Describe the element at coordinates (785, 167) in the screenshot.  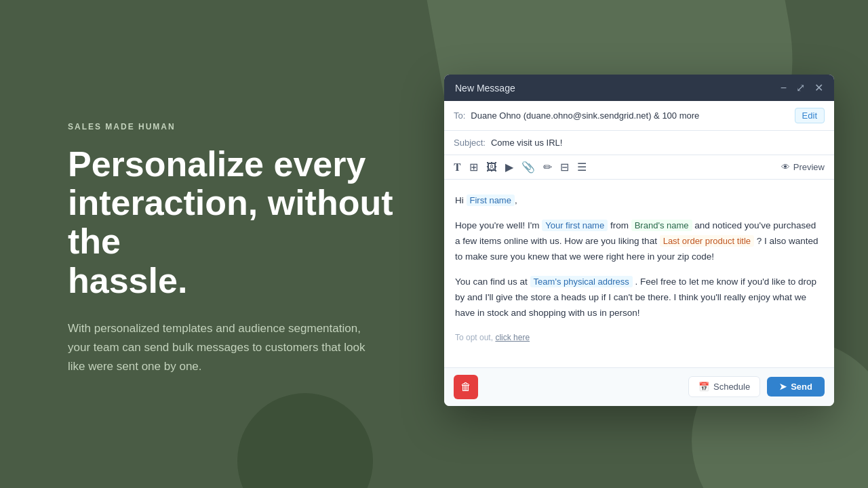
I see `eye-icon: 👁` at that location.